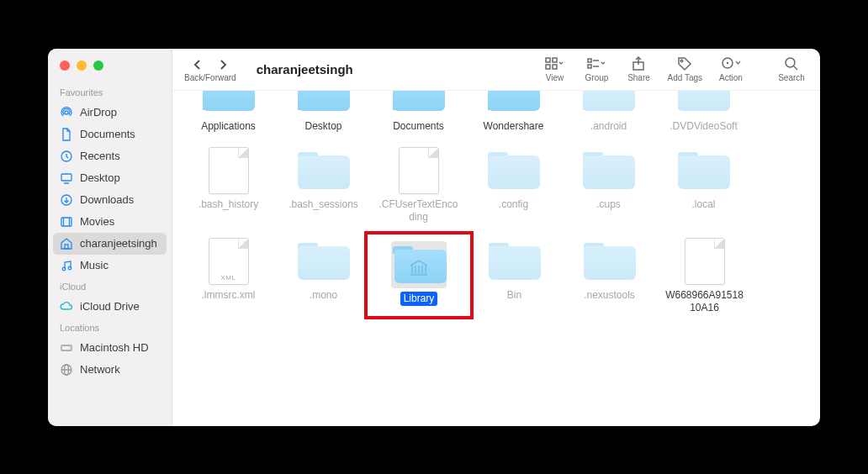 This screenshot has width=868, height=474. What do you see at coordinates (94, 266) in the screenshot?
I see `sidebar-item-label: Music` at bounding box center [94, 266].